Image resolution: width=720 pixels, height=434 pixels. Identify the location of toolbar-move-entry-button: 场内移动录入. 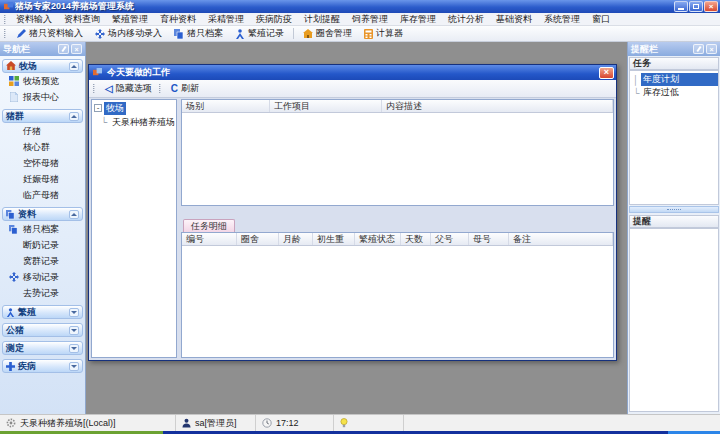
(128, 34).